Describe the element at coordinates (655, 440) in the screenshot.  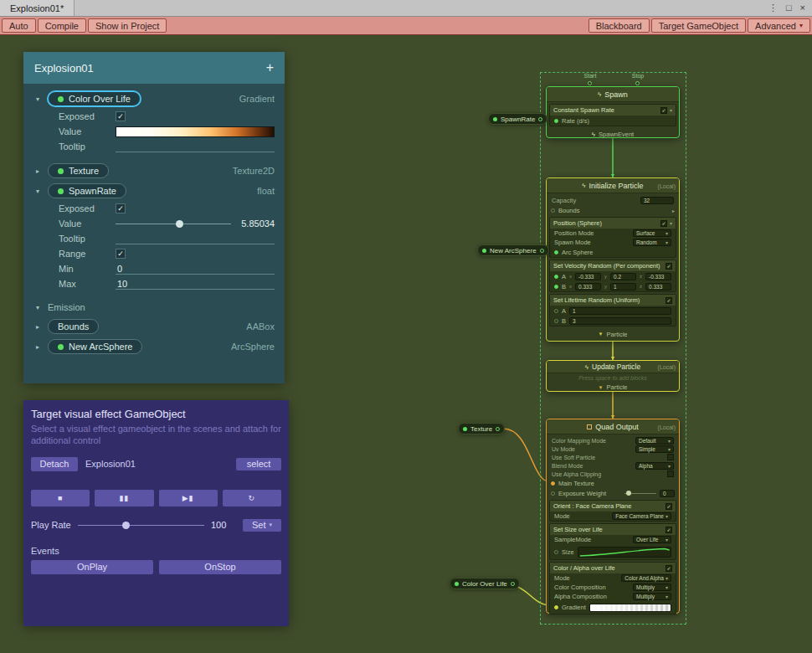
I see `color-mapping-dropdown: Default ▾` at that location.